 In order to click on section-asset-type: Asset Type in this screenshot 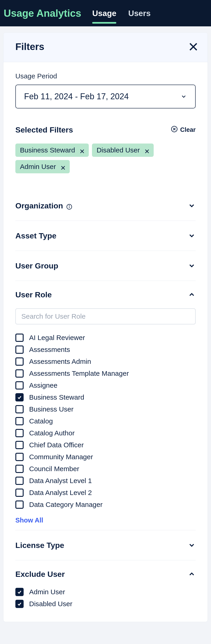, I will do `click(106, 236)`.